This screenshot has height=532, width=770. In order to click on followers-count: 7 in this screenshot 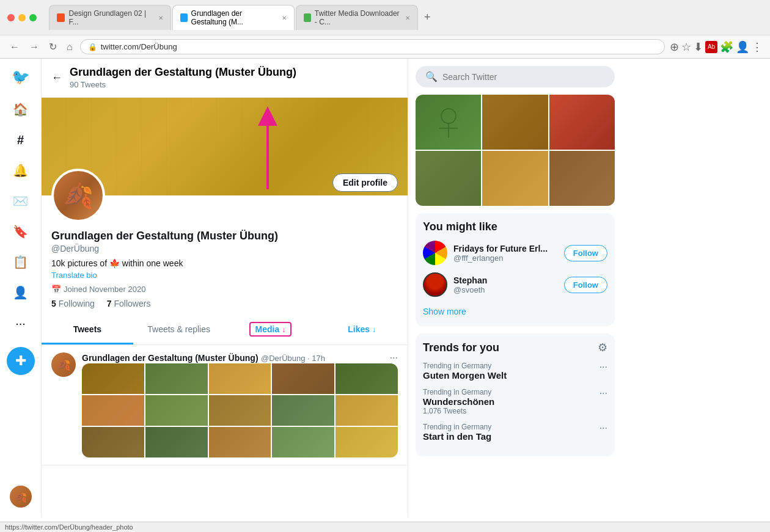, I will do `click(109, 304)`.